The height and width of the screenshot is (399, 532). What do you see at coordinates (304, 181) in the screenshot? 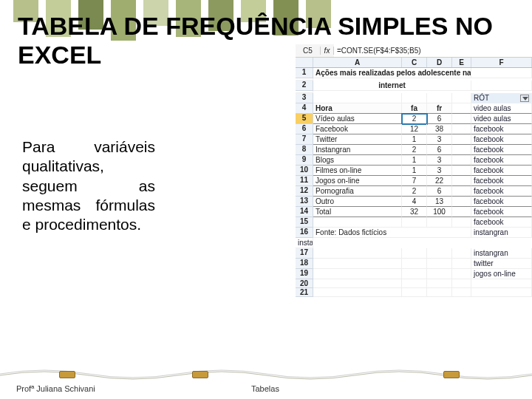
I see `row-header: 11` at bounding box center [304, 181].